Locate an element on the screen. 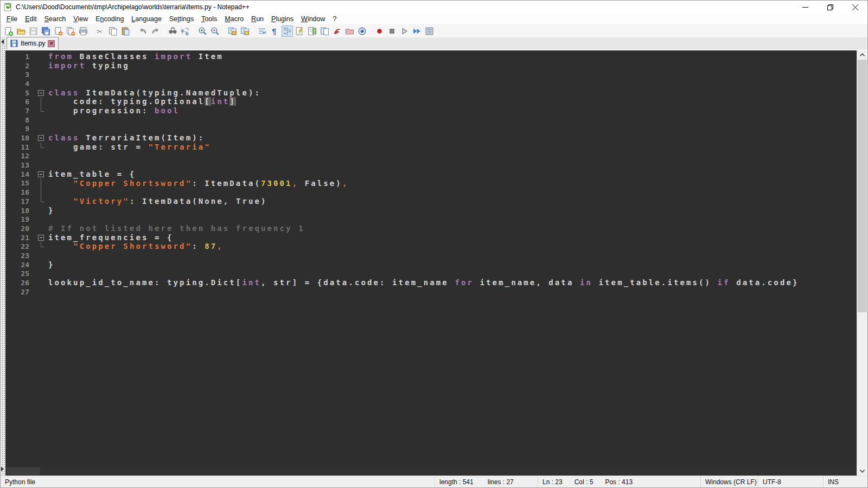 The width and height of the screenshot is (868, 488). menu-item-language: Language is located at coordinates (146, 19).